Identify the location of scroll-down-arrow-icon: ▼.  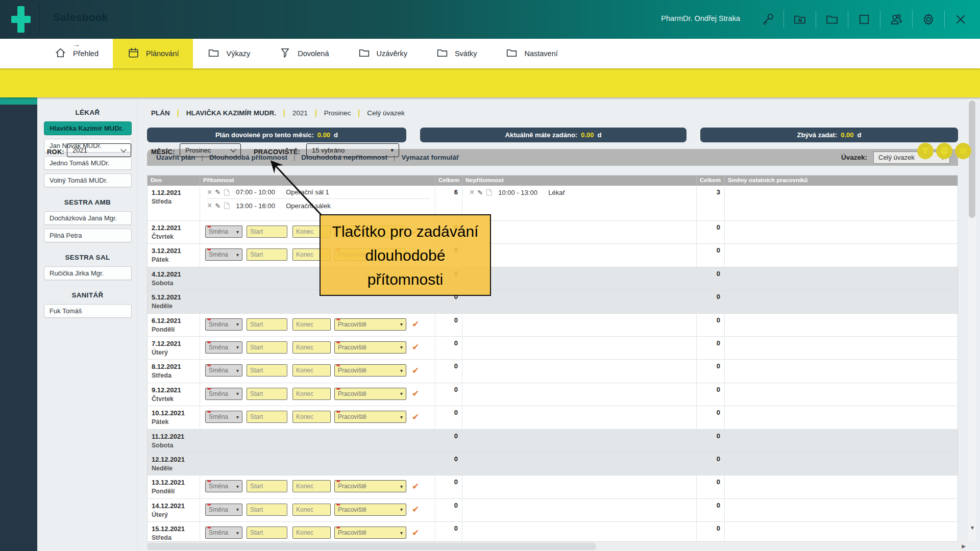
(972, 528).